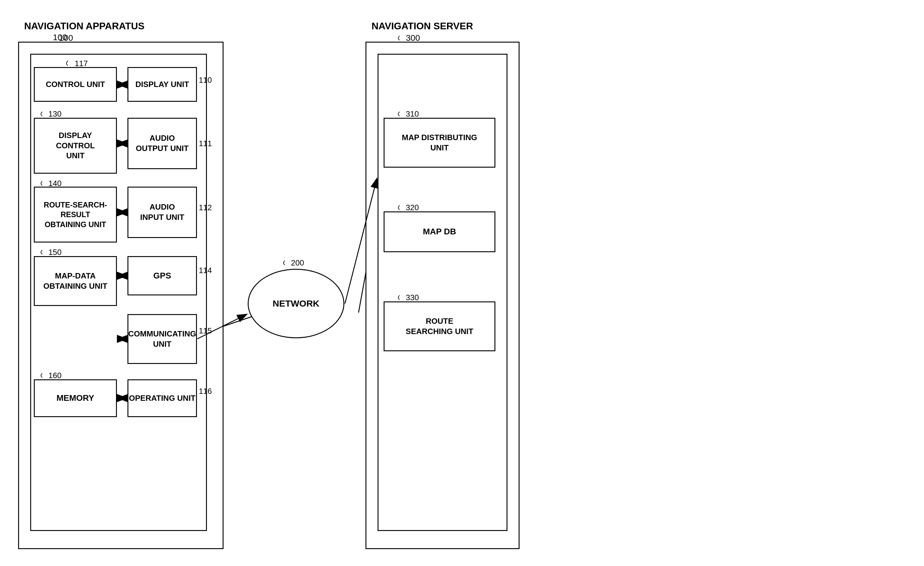  Describe the element at coordinates (75, 281) in the screenshot. I see `map-data-obtaining-box: MAP-DATAOBTAINING UNIT` at that location.